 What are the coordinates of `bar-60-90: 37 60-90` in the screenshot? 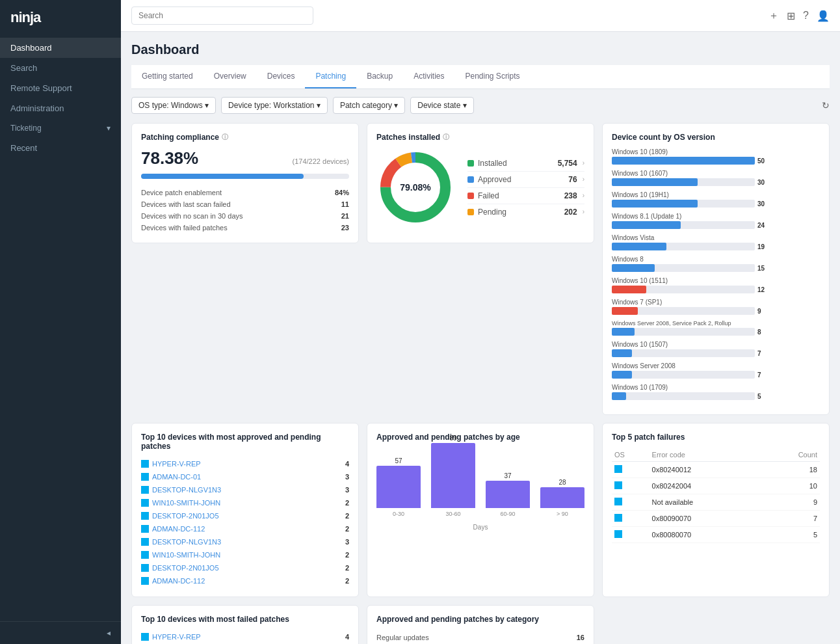 It's located at (508, 494).